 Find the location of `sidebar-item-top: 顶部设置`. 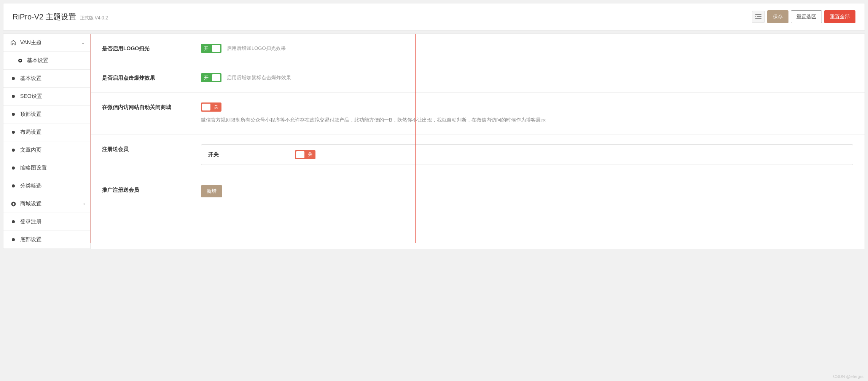

sidebar-item-top: 顶部设置 is located at coordinates (47, 114).